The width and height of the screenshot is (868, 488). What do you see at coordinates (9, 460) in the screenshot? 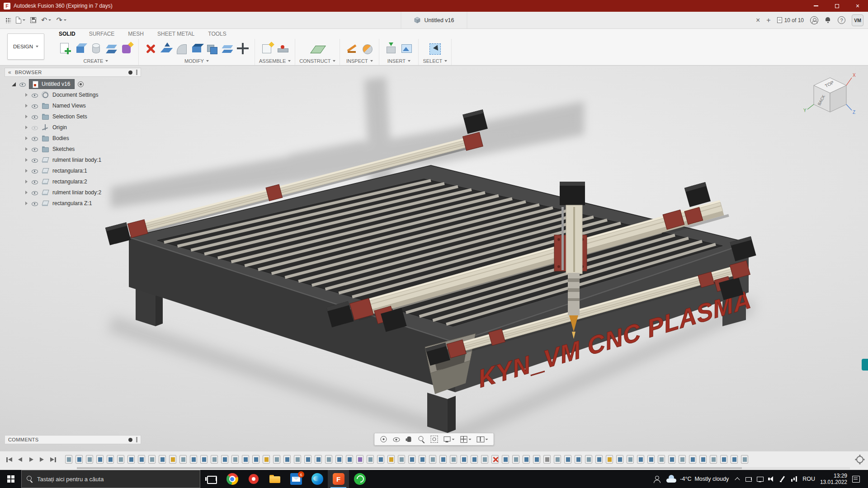
I see `go-to-start-icon` at bounding box center [9, 460].